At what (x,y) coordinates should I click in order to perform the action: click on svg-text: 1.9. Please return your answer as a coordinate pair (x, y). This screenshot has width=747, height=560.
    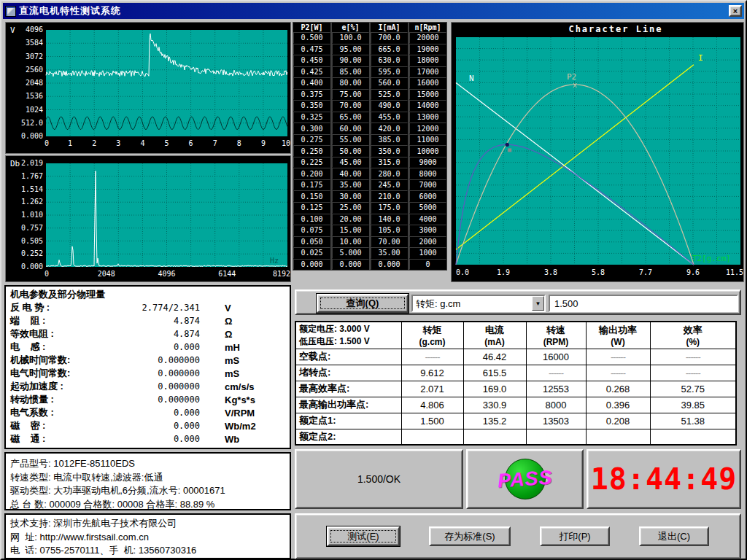
    Looking at the image, I should click on (503, 273).